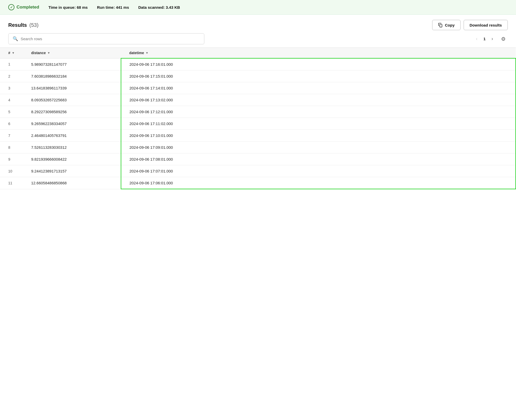 Image resolution: width=516 pixels, height=420 pixels. What do you see at coordinates (24, 7) in the screenshot?
I see `status-completed: ✓ Completed` at bounding box center [24, 7].